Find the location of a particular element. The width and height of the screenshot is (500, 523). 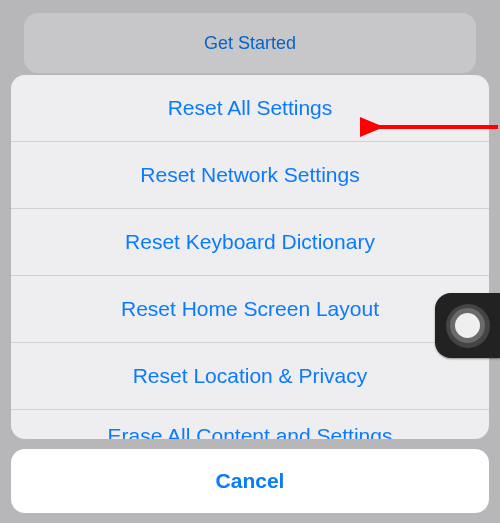

reset-keyboard-dictionary-button: Reset Keyboard Dictionary is located at coordinates (250, 242).